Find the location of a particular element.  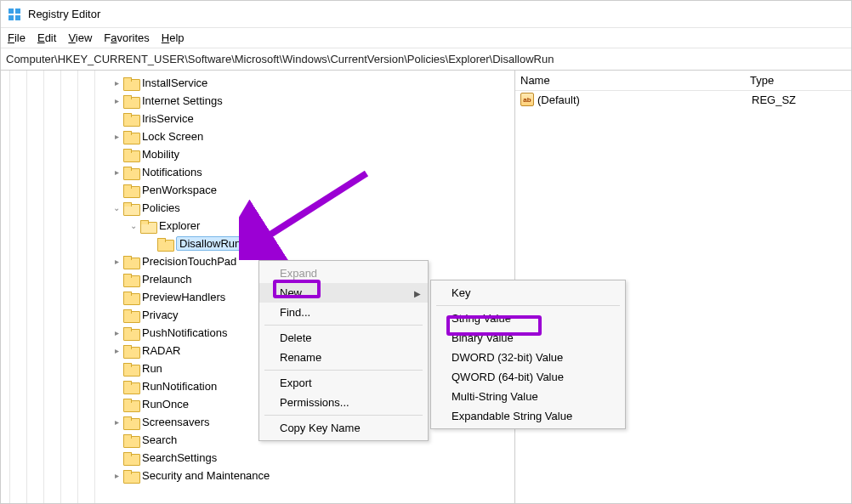

tree-item: ▸Notifications is located at coordinates (258, 172).